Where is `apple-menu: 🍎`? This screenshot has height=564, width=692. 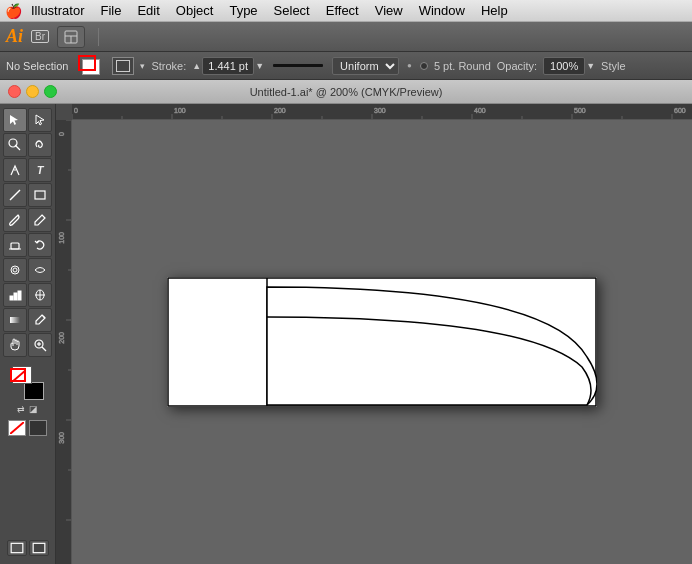
apple-menu: 🍎 is located at coordinates (13, 11).